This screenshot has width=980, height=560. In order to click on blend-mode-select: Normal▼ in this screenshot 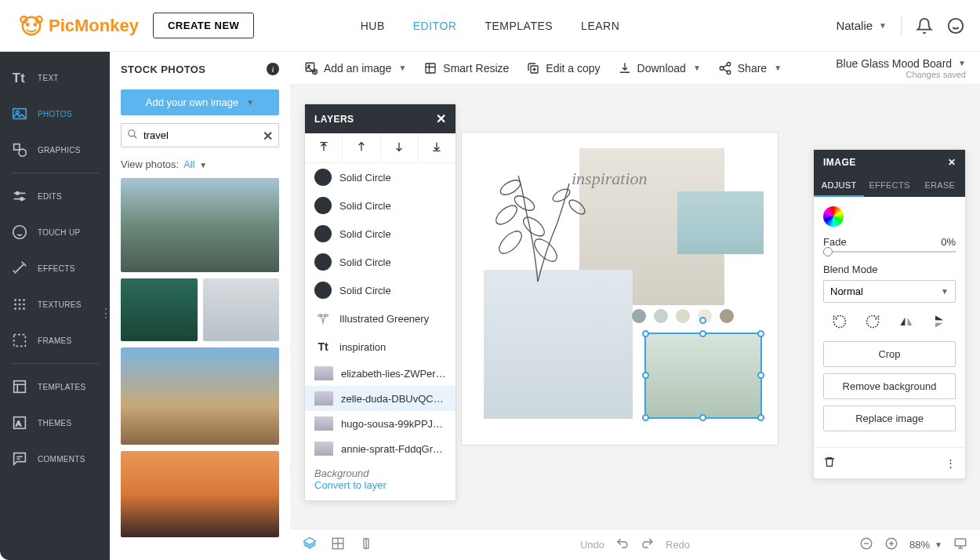, I will do `click(889, 292)`.